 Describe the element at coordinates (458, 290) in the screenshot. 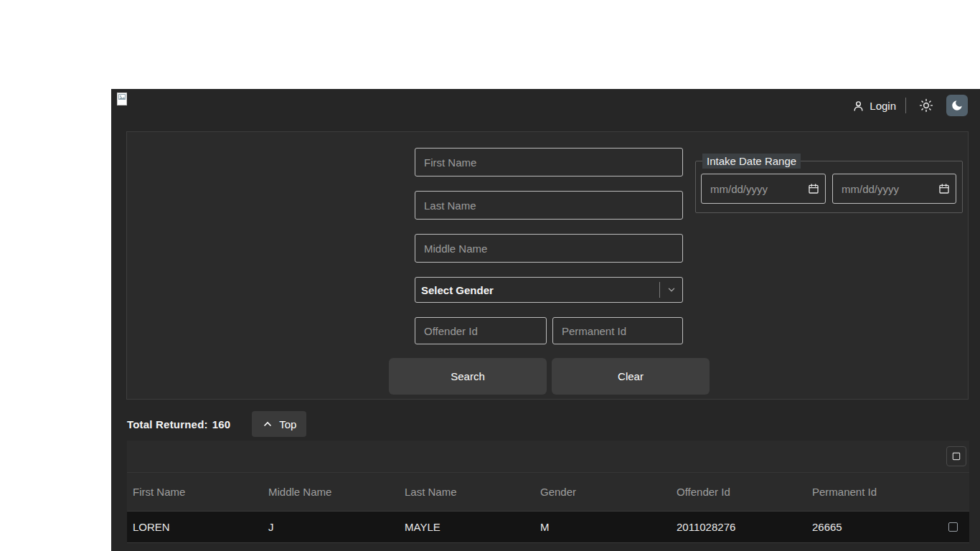

I see `gender-select-value: Select Gender` at that location.